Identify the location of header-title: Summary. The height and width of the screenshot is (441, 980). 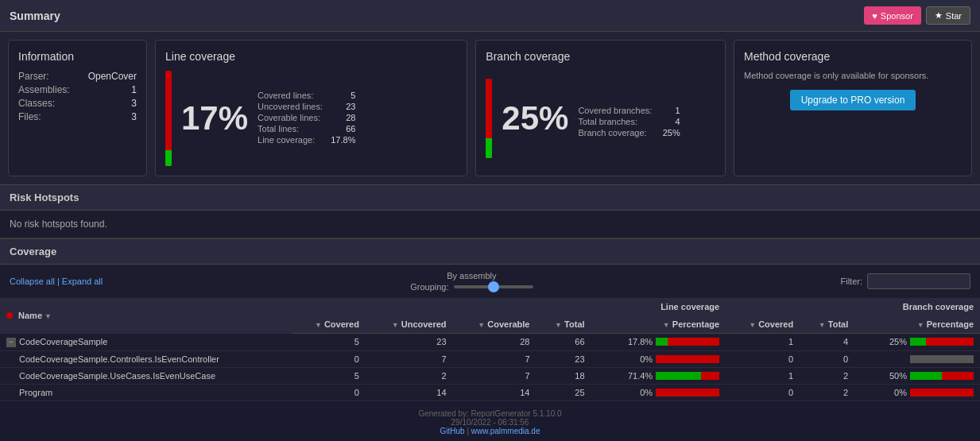
(35, 16).